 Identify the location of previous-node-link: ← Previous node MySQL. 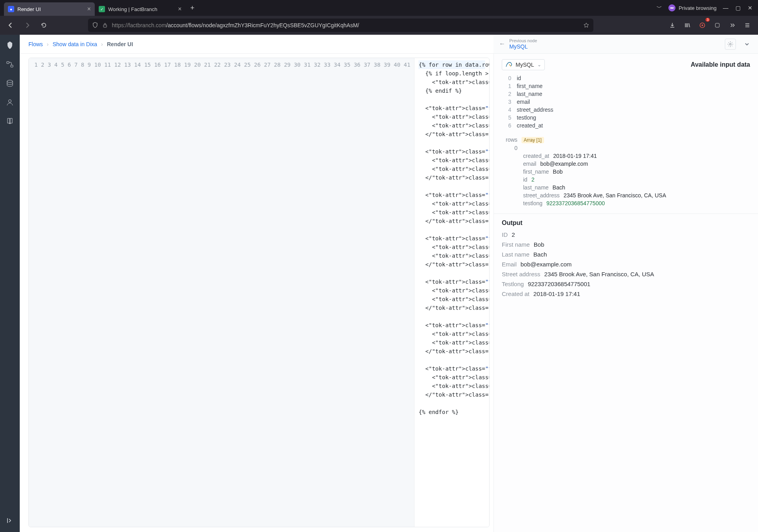
(518, 44).